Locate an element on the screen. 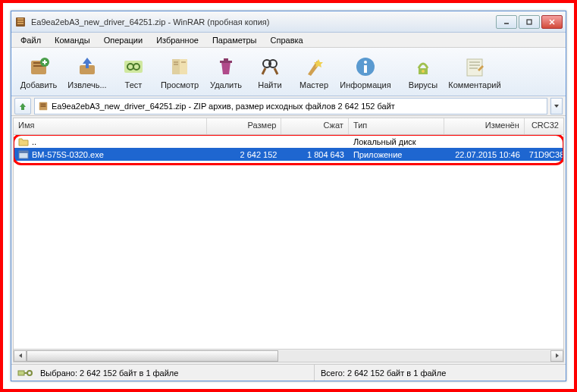 The height and width of the screenshot is (392, 577). add-icon is located at coordinates (39, 67).